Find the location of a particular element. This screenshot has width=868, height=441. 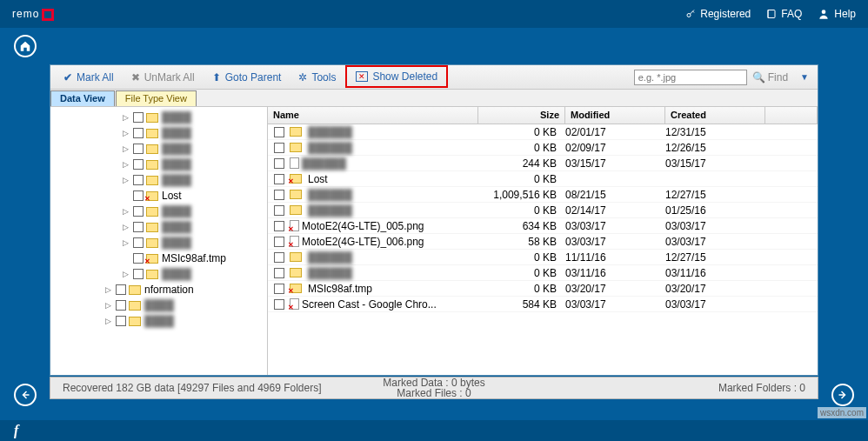

find-button: 🔍Find is located at coordinates (771, 77).